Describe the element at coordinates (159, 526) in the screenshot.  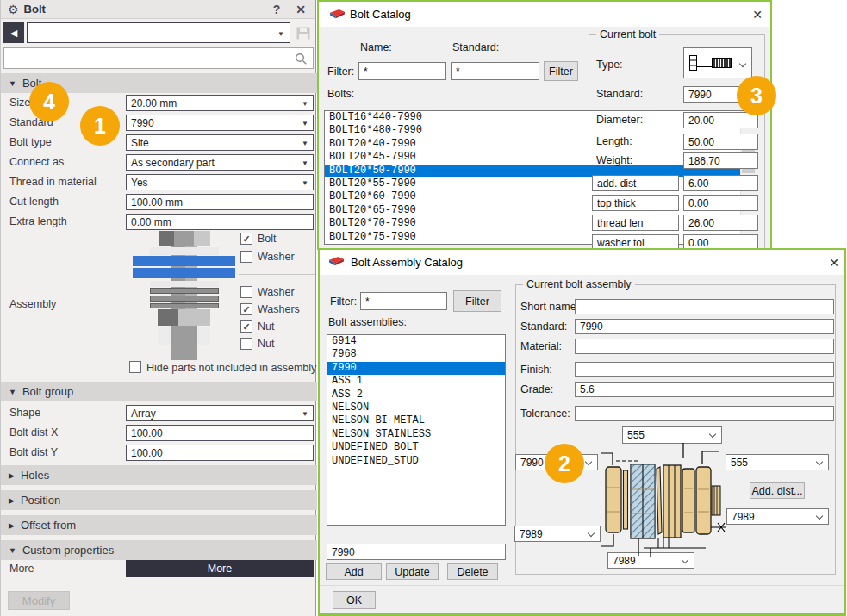
I see `section-header-offset-from: ▶ Offset from` at that location.